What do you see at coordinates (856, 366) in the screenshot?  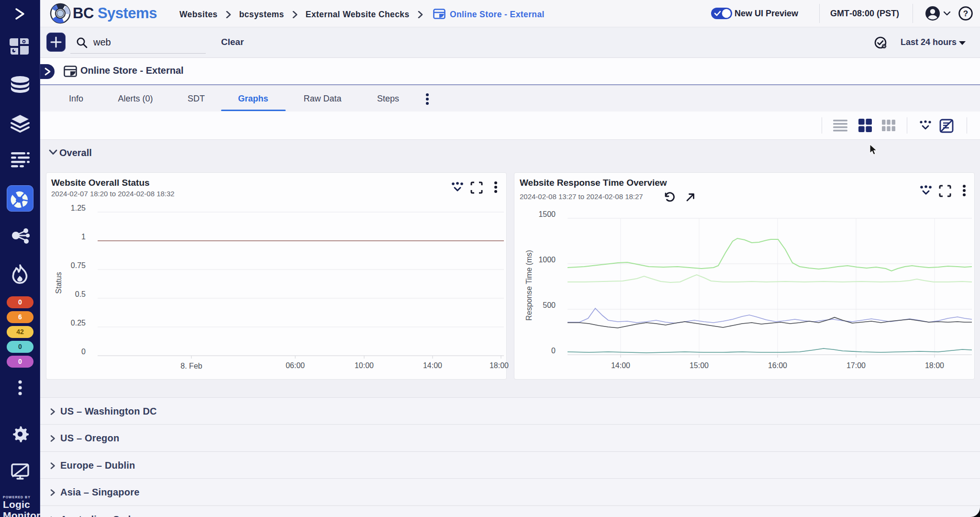 I see `svg-text: 17:00` at bounding box center [856, 366].